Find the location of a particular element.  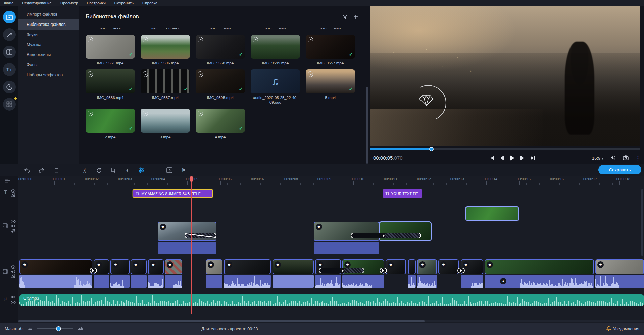

trash-button is located at coordinates (56, 170).